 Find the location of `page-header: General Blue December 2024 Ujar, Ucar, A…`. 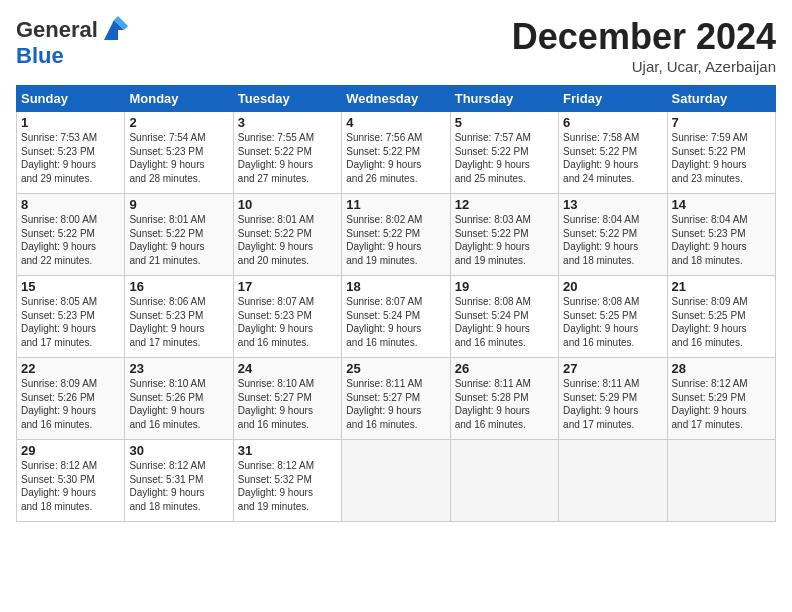

page-header: General Blue December 2024 Ujar, Ucar, A… is located at coordinates (396, 46).